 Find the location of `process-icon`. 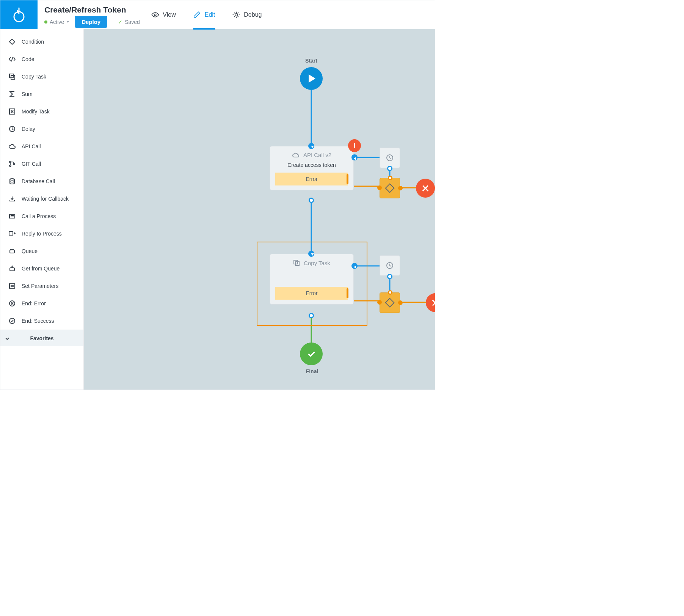

process-icon is located at coordinates (12, 216).